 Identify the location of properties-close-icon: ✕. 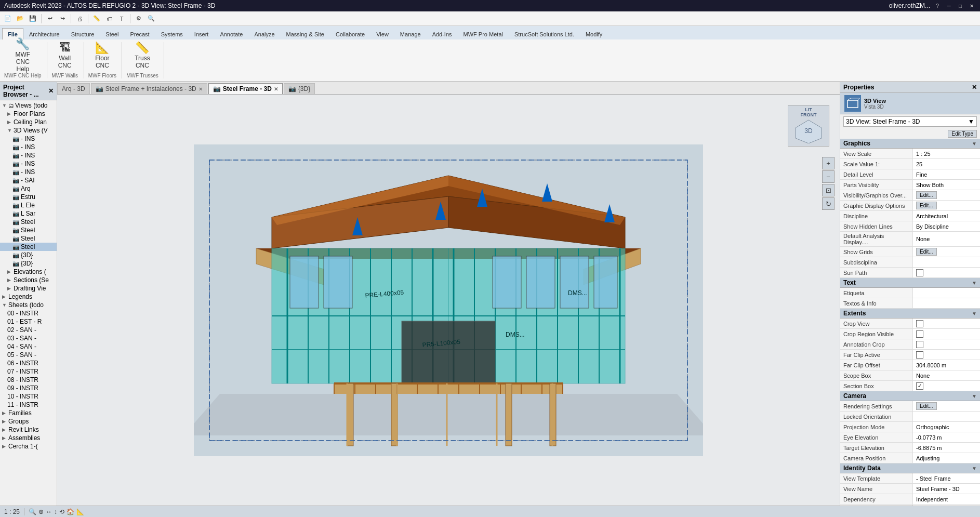
(974, 87).